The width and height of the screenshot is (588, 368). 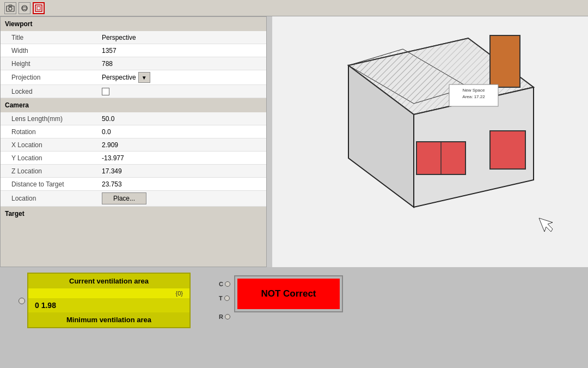 I want to click on location-label: Location, so click(x=50, y=198).